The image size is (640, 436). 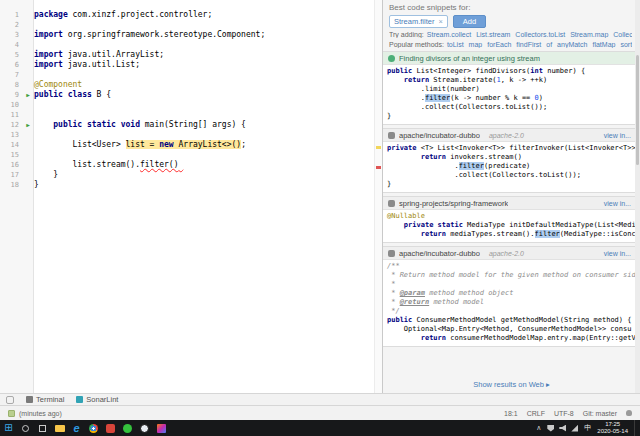 What do you see at coordinates (191, 135) in the screenshot?
I see `editor-line: 13` at bounding box center [191, 135].